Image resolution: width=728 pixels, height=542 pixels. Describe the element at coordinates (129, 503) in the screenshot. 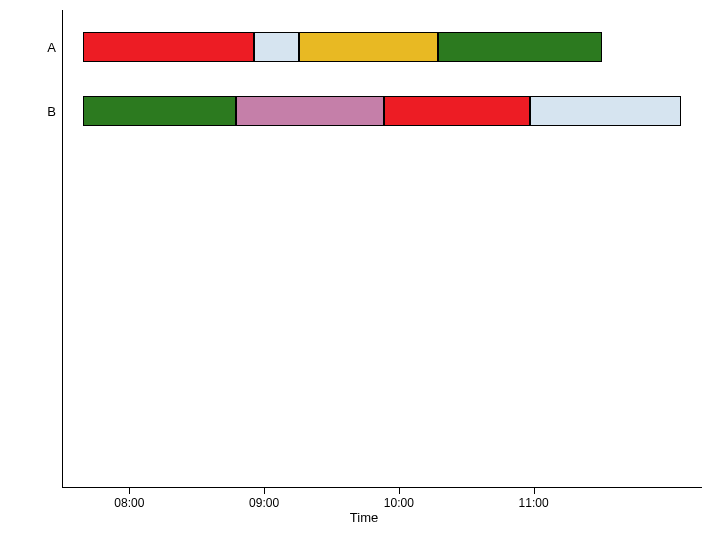

I see `x-axis-tick-label: 08:00` at that location.